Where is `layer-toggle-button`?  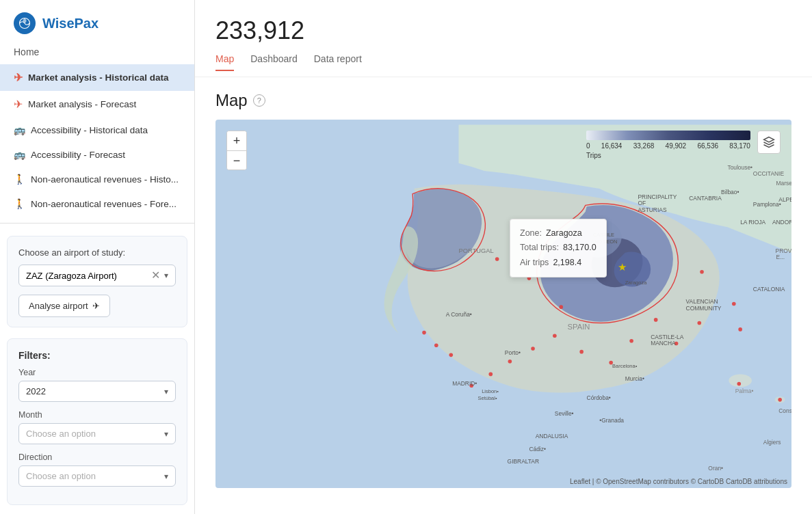 layer-toggle-button is located at coordinates (769, 142).